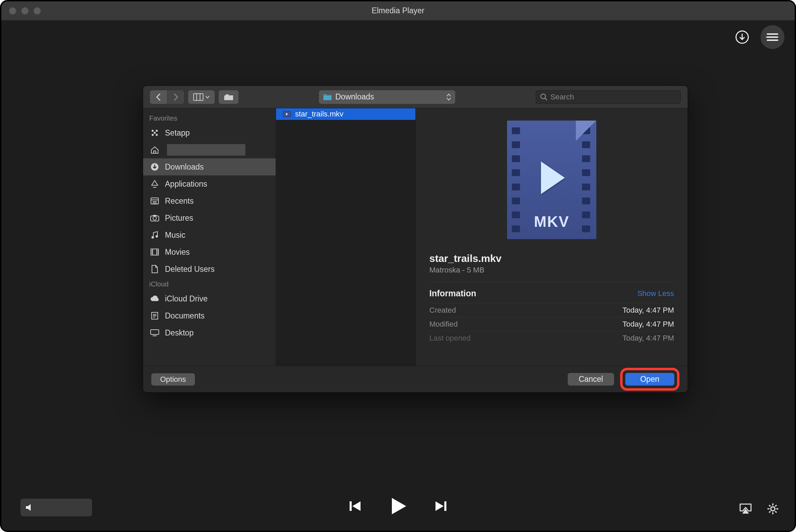  Describe the element at coordinates (210, 237) in the screenshot. I see `sidebar: FavoritesSetappDownloadsApplicationsRece…` at that location.